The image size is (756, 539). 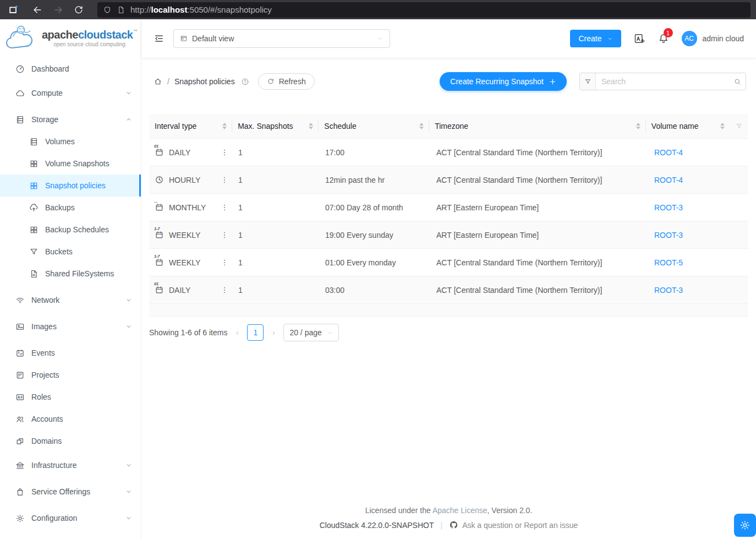 I want to click on view-icon, so click(x=184, y=39).